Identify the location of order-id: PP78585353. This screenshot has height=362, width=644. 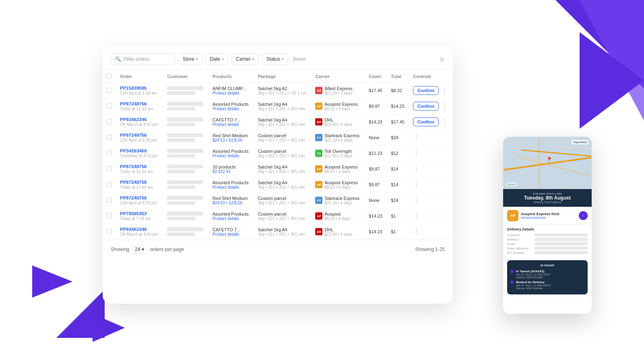
(139, 214).